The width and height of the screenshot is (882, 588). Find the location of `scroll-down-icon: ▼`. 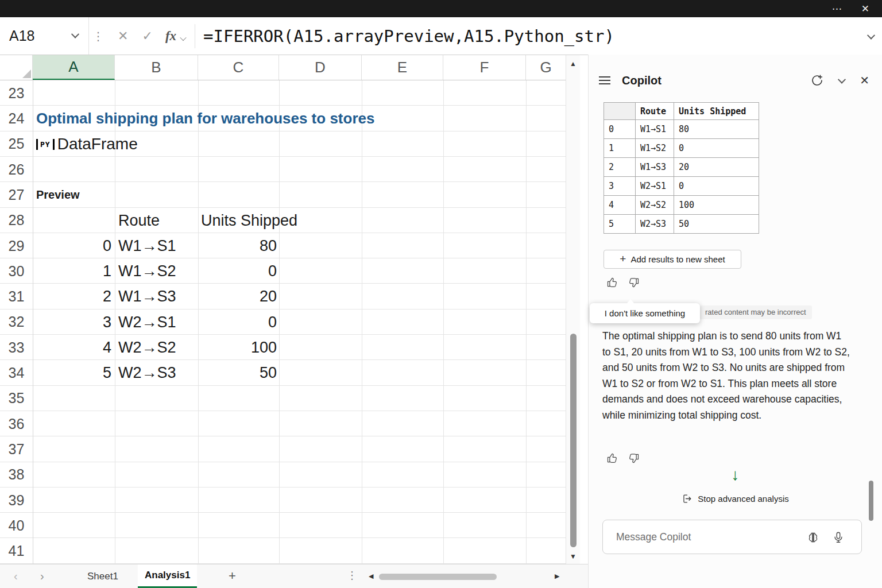

scroll-down-icon: ▼ is located at coordinates (573, 556).